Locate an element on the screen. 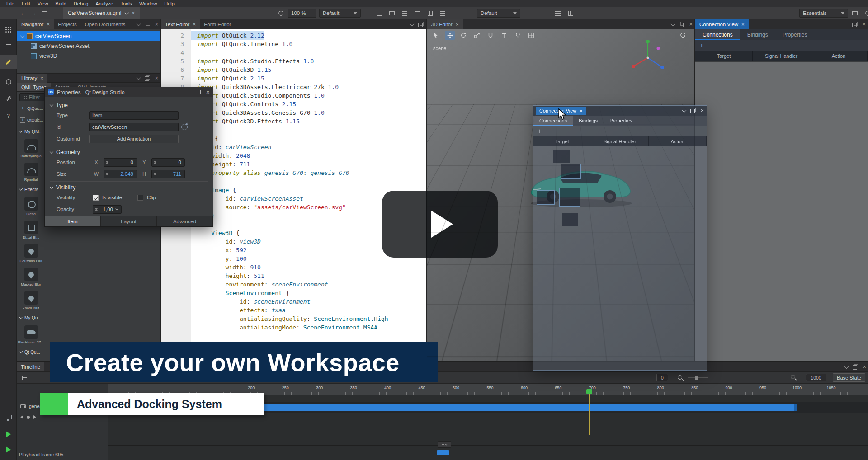  menu-item: Analyze is located at coordinates (104, 4).